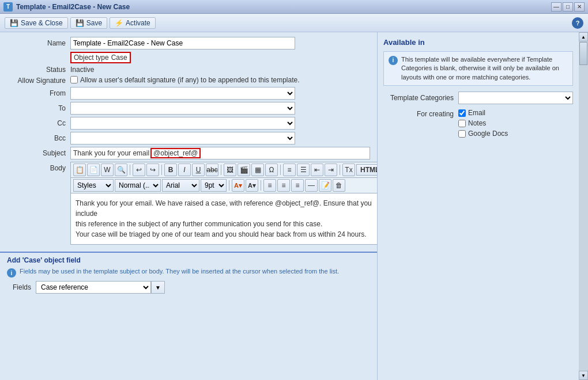 The width and height of the screenshot is (588, 380). What do you see at coordinates (119, 23) in the screenshot?
I see `activate-icon: ⚡` at bounding box center [119, 23].